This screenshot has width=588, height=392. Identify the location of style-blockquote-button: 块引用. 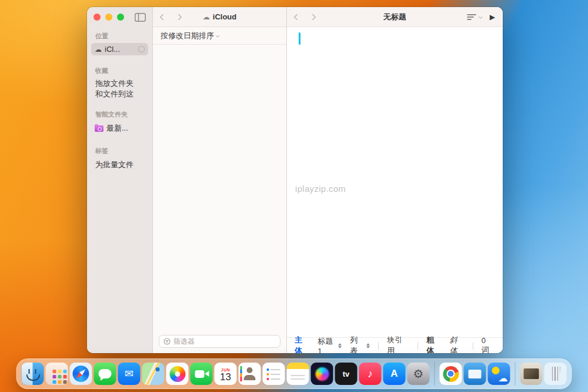
(398, 344).